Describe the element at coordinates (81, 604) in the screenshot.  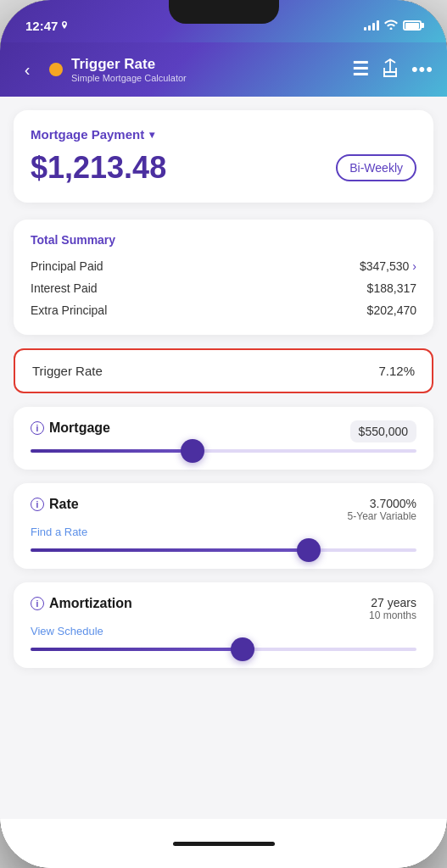
I see `amortization-title-area: i Amortization` at that location.